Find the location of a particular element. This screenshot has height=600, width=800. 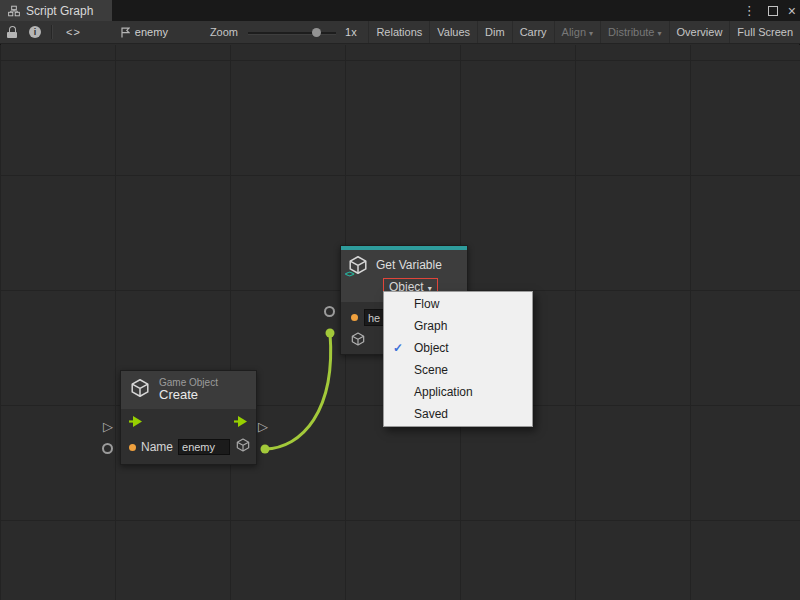

lock-icon is located at coordinates (12, 32).